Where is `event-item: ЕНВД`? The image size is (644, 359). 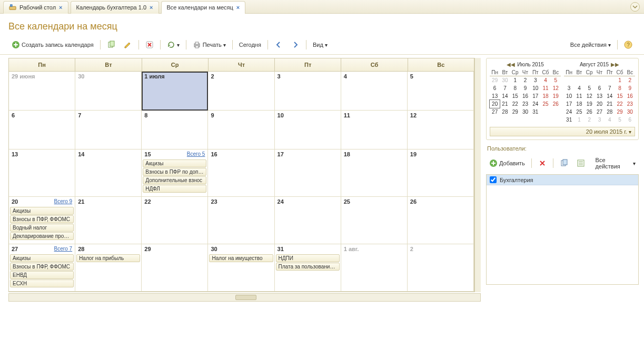
event-item: ЕНВД is located at coordinates (42, 275).